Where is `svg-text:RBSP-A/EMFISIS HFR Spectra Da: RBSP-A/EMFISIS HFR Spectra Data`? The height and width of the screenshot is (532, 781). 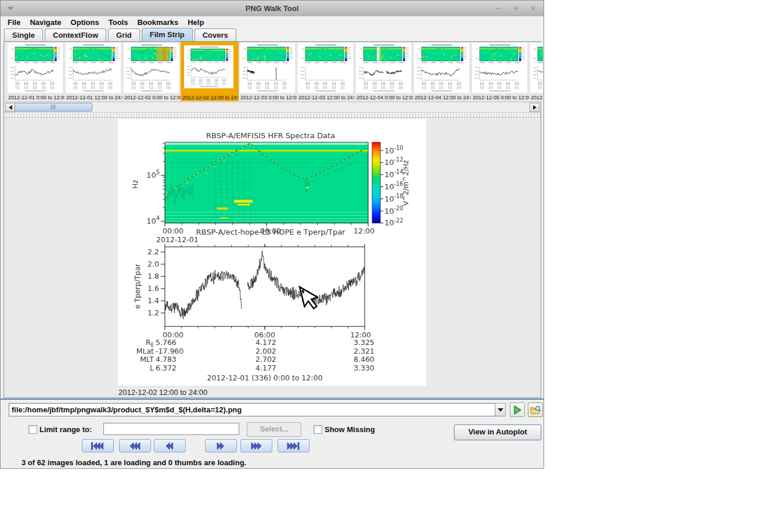
svg-text:RBSP-A/EMFISIS HFR Spectra Da: RBSP-A/EMFISIS HFR Spectra Data is located at coordinates (271, 136).